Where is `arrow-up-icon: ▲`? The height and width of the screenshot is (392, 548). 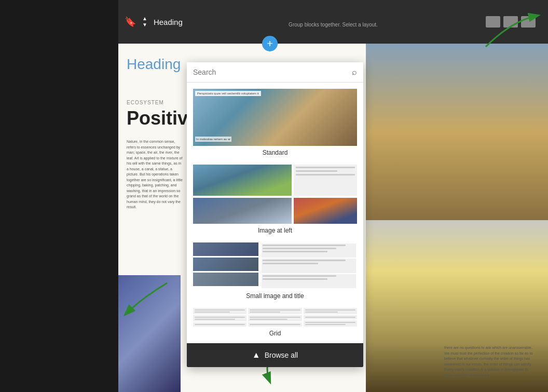
arrow-up-icon: ▲ is located at coordinates (145, 19).